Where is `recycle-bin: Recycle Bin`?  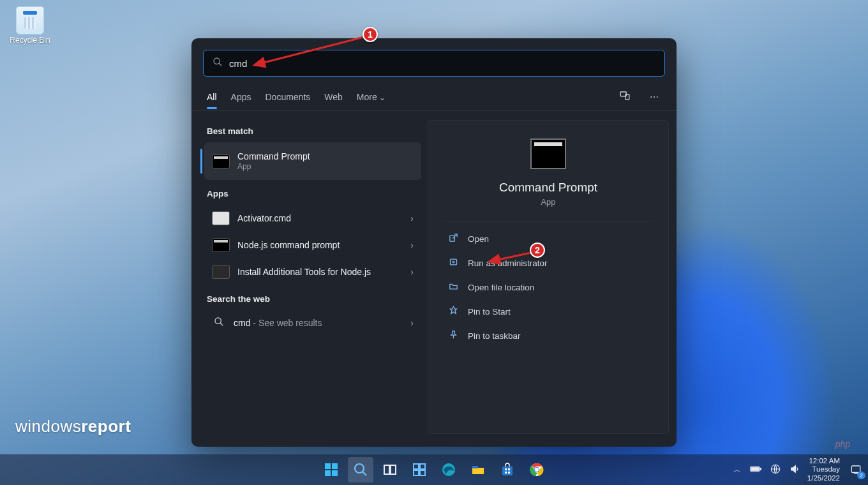
recycle-bin: Recycle Bin is located at coordinates (30, 26).